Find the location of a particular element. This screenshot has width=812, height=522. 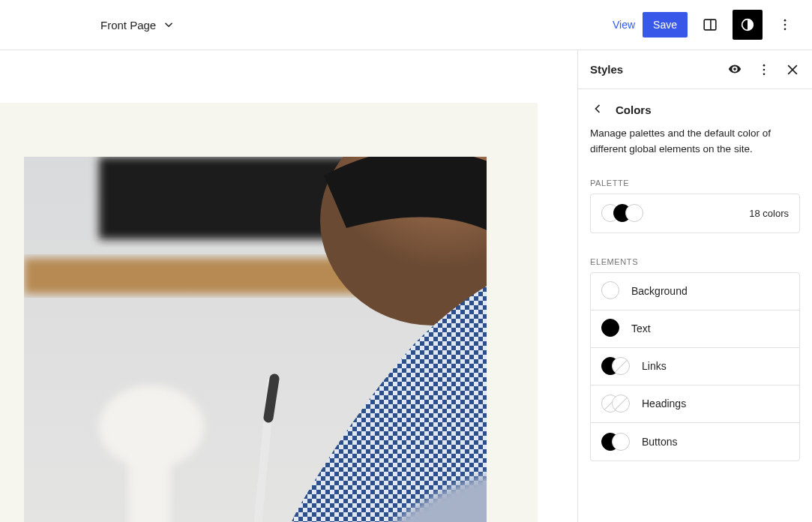

palette-swatches is located at coordinates (622, 213).